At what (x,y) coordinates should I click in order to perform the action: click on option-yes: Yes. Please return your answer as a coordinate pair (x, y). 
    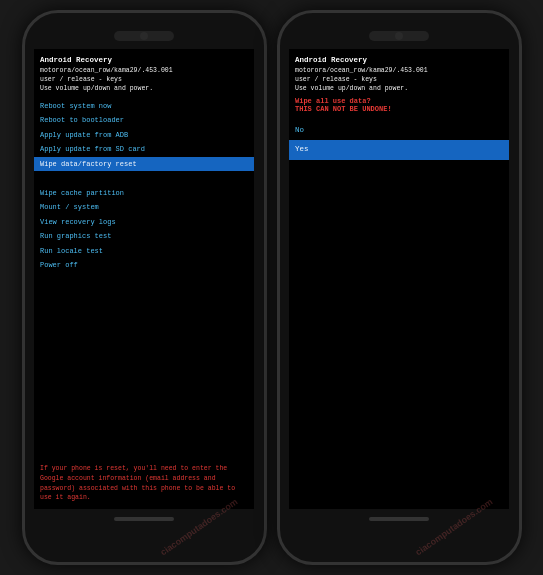
    Looking at the image, I should click on (399, 150).